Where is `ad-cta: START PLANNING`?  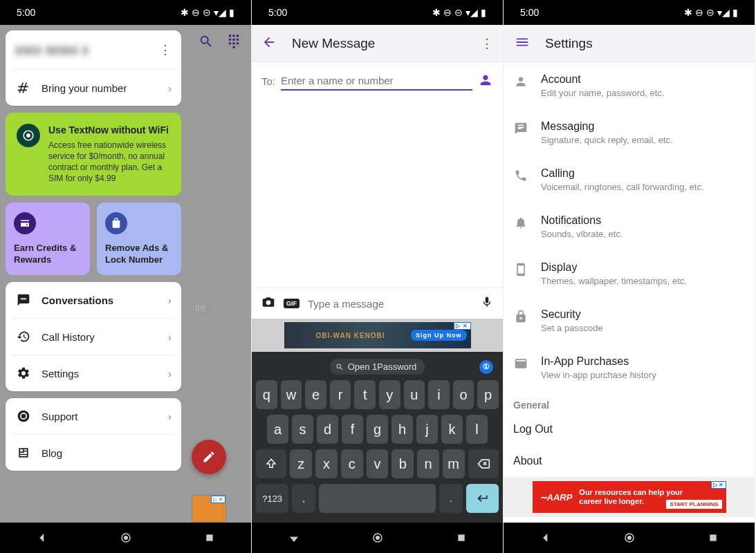 ad-cta: START PLANNING is located at coordinates (694, 505).